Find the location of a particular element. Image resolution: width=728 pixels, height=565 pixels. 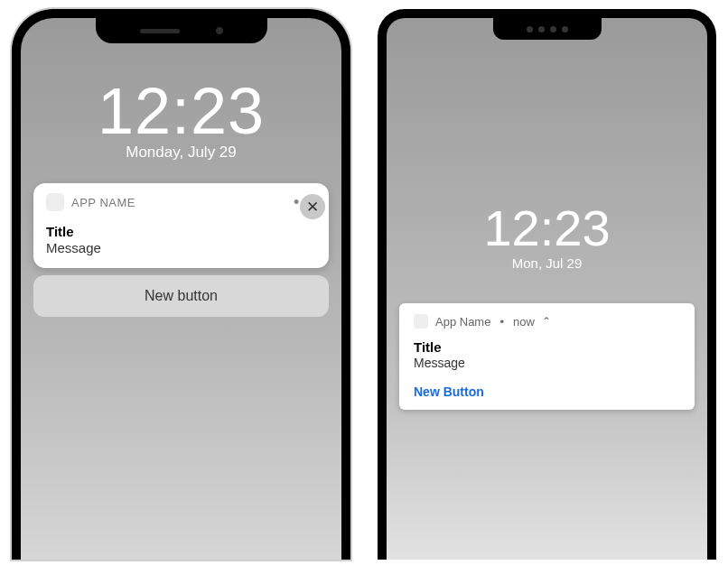

ios-action-label: New button is located at coordinates (181, 296).